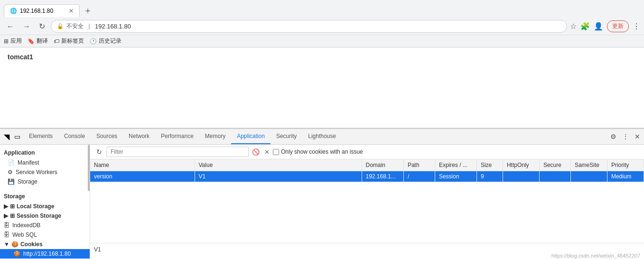 Image resolution: width=644 pixels, height=259 pixels. Describe the element at coordinates (45, 182) in the screenshot. I see `sidebar-item-storage: 💾 Storage` at that location.